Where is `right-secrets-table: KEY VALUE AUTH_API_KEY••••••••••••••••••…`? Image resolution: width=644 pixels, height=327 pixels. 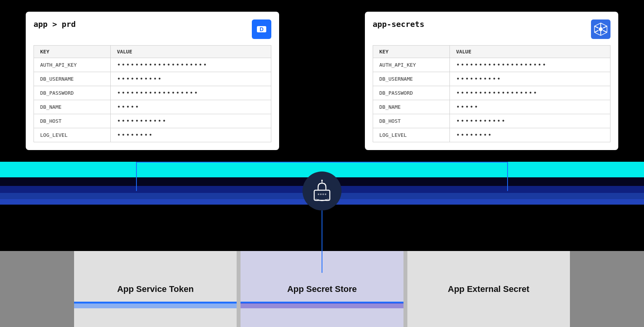 right-secrets-table: KEY VALUE AUTH_API_KEY••••••••••••••••••… is located at coordinates (492, 94).